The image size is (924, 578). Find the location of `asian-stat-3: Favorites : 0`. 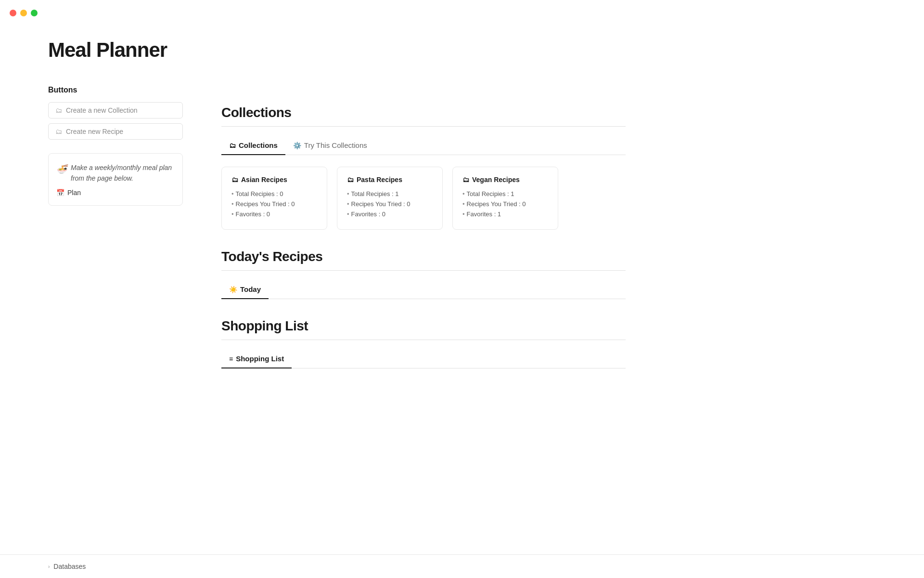

asian-stat-3: Favorites : 0 is located at coordinates (274, 214).